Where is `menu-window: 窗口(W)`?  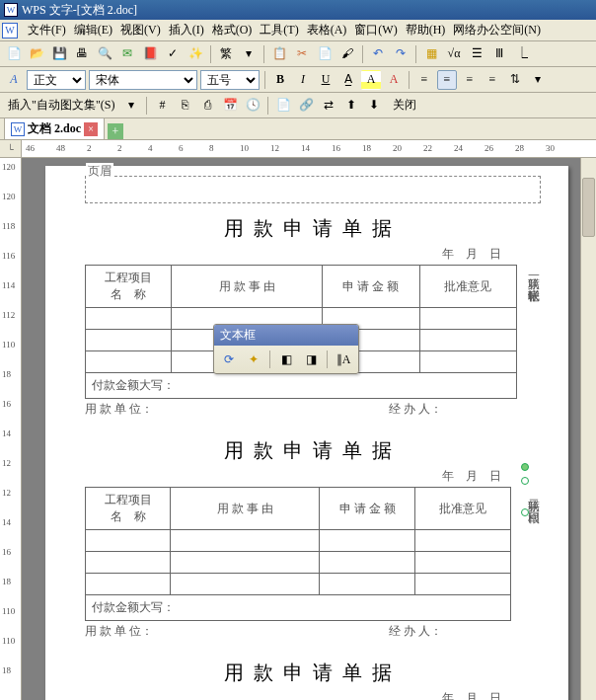
menu-window: 窗口(W) is located at coordinates (375, 30).